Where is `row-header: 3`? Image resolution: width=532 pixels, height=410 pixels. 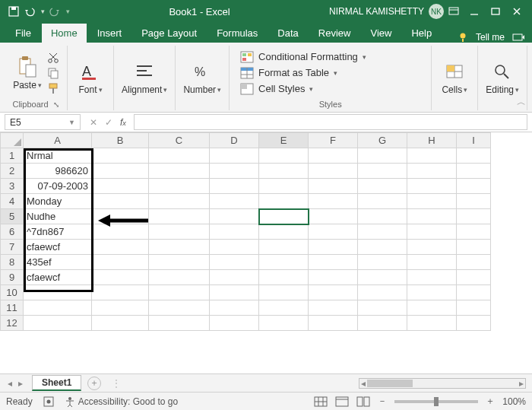 row-header: 3 is located at coordinates (12, 186).